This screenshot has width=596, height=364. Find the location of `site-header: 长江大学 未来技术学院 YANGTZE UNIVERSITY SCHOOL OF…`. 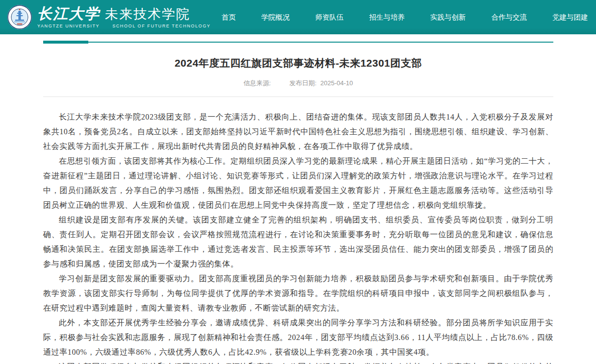

site-header: 长江大学 未来技术学院 YANGTZE UNIVERSITY SCHOOL OF… is located at coordinates (298, 17).